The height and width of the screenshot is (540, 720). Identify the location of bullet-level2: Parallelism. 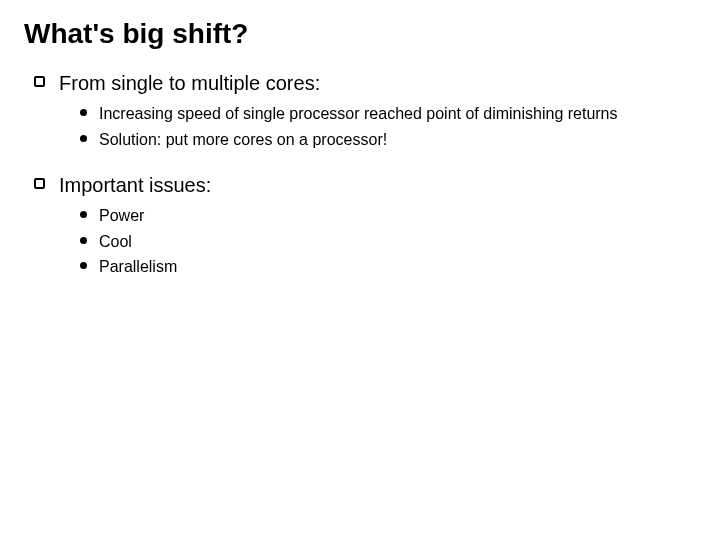
(388, 267).